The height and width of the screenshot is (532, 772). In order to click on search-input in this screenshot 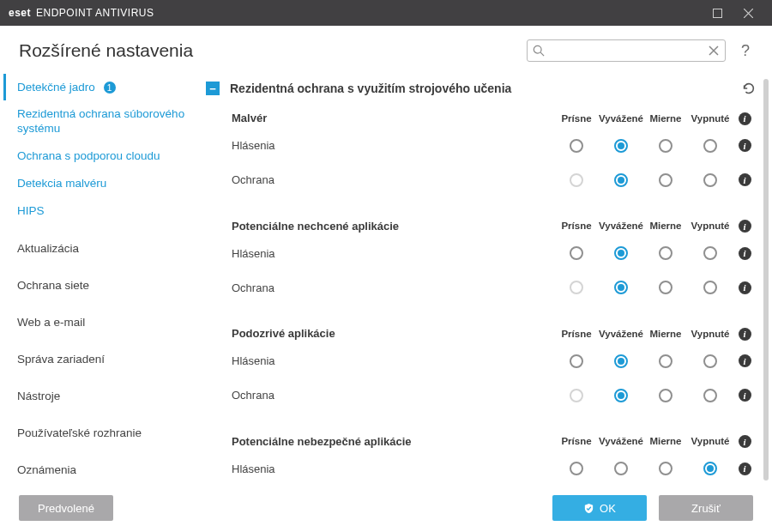, I will do `click(626, 51)`.